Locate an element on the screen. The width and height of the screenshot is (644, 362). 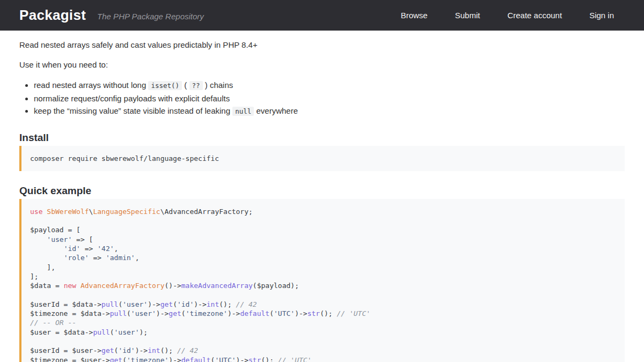
code-line: $data = new AdvancedArrayFactory()->make… is located at coordinates (323, 285).